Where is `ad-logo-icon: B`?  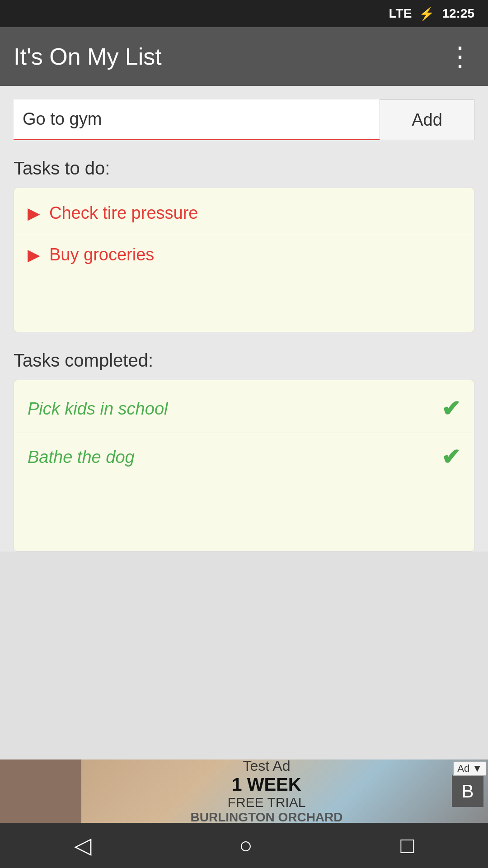
ad-logo-icon: B is located at coordinates (468, 791).